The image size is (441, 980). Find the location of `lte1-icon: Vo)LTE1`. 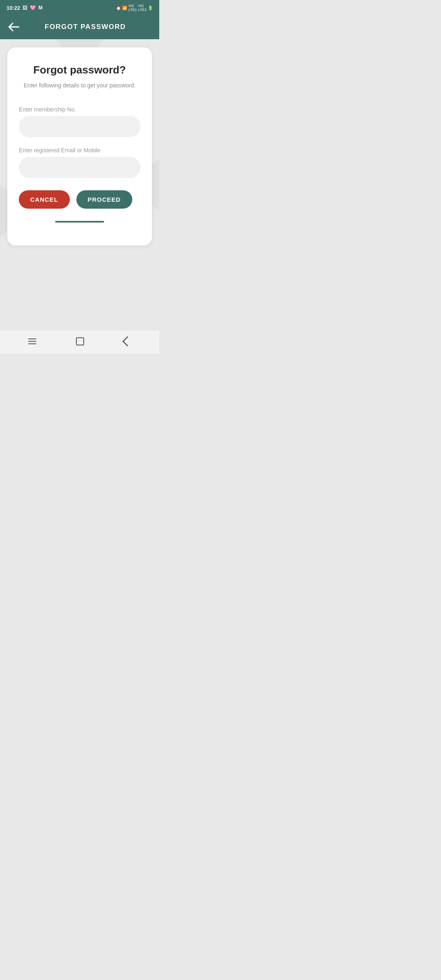

lte1-icon: Vo)LTE1 is located at coordinates (132, 8).